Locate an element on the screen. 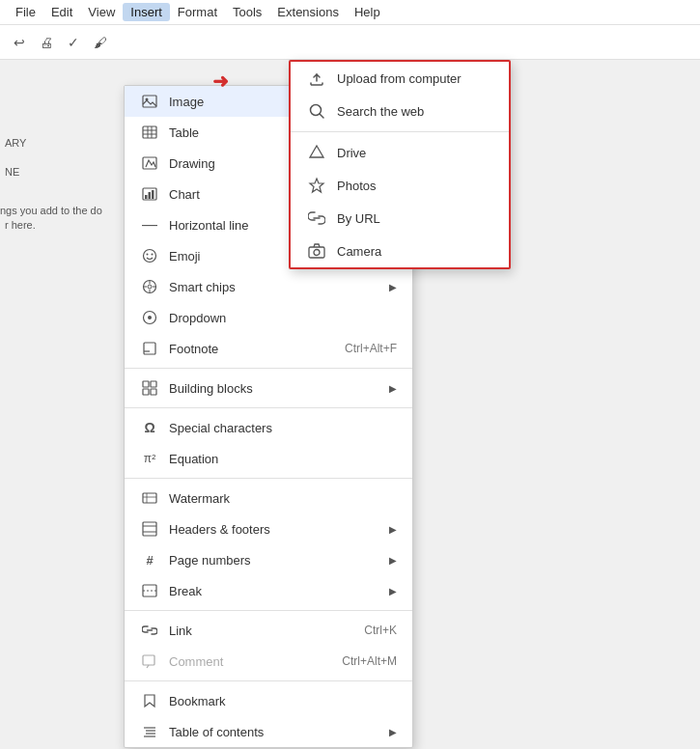 Image resolution: width=700 pixels, height=749 pixels. paint-icon: 🖌 is located at coordinates (100, 42).